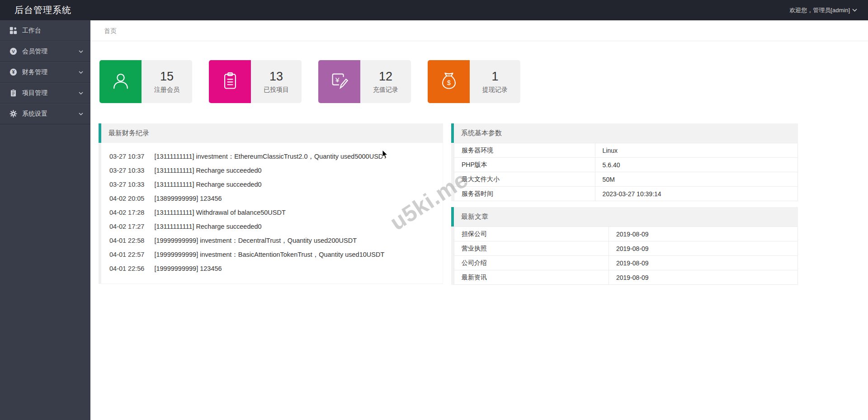 The width and height of the screenshot is (868, 420). I want to click on sidebar-item-members: V会员管理, so click(45, 52).